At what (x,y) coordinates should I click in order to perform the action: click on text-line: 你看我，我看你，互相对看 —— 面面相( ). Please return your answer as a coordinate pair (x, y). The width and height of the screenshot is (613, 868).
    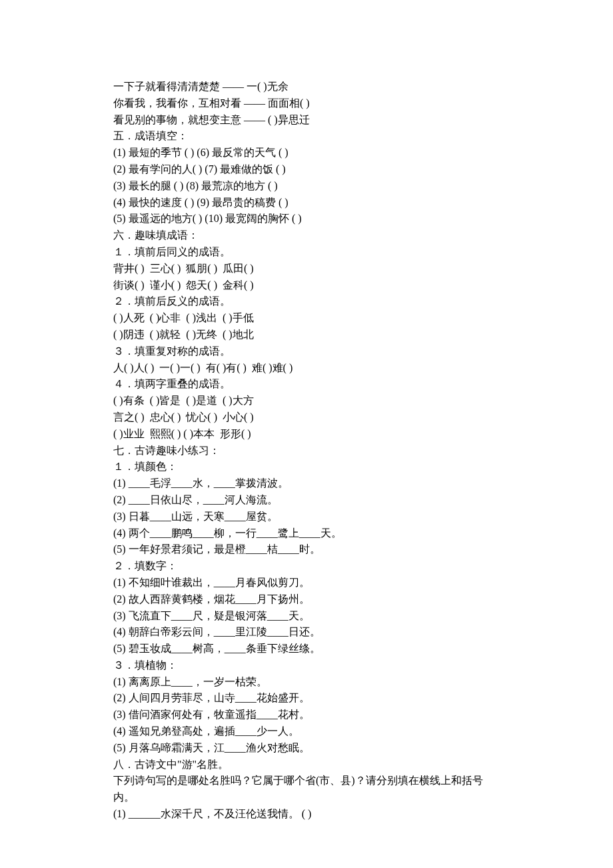
    Looking at the image, I should click on (306, 104).